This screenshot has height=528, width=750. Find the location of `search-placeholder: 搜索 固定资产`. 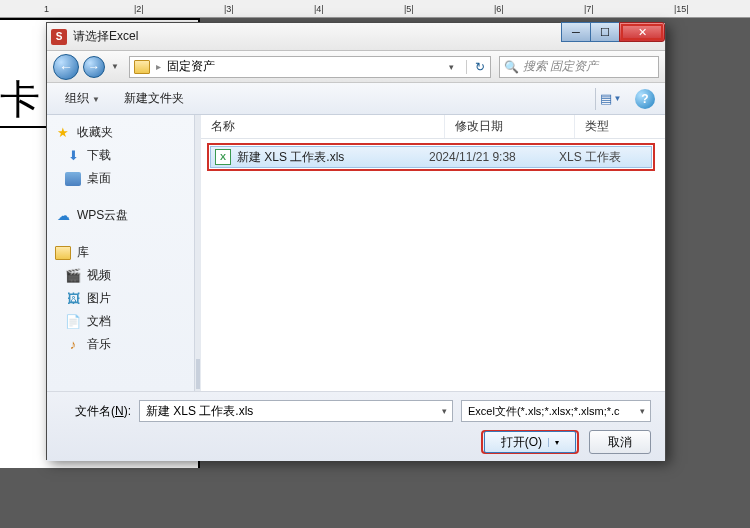

search-placeholder: 搜索 固定资产 is located at coordinates (560, 66).